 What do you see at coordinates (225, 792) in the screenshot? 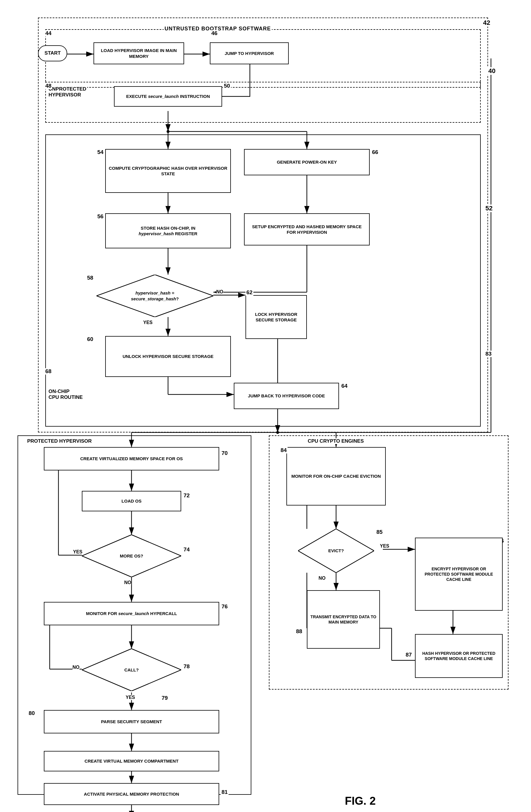
I see `label-81: 81` at bounding box center [225, 792].